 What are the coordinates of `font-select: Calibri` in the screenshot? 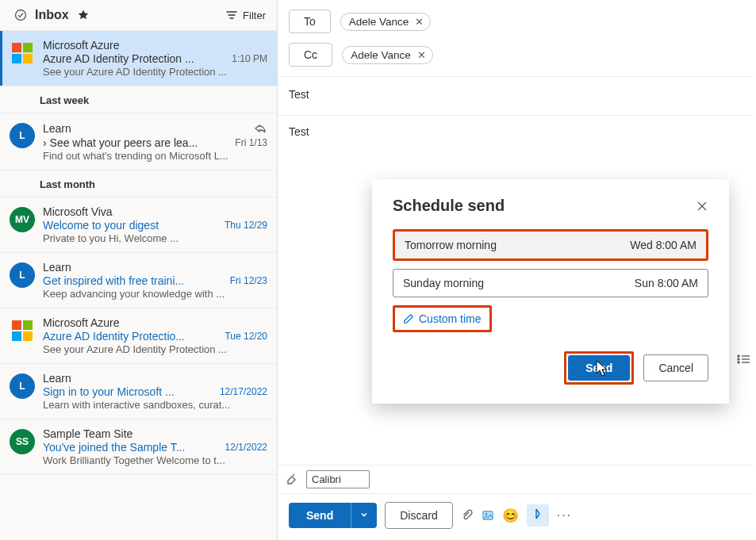 It's located at (338, 479).